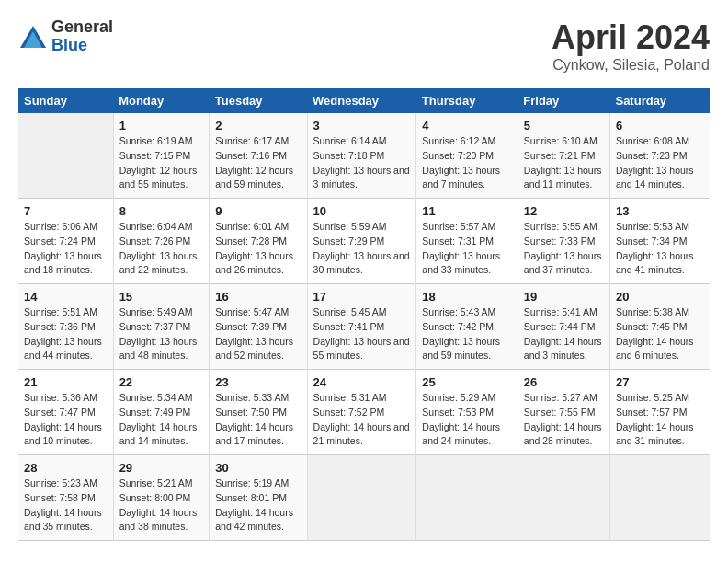 The width and height of the screenshot is (728, 563). Describe the element at coordinates (162, 156) in the screenshot. I see `day-cell-w0-d1: 1Sunrise: 6:19 AMSunset: 7:15 PMDaylight…` at that location.